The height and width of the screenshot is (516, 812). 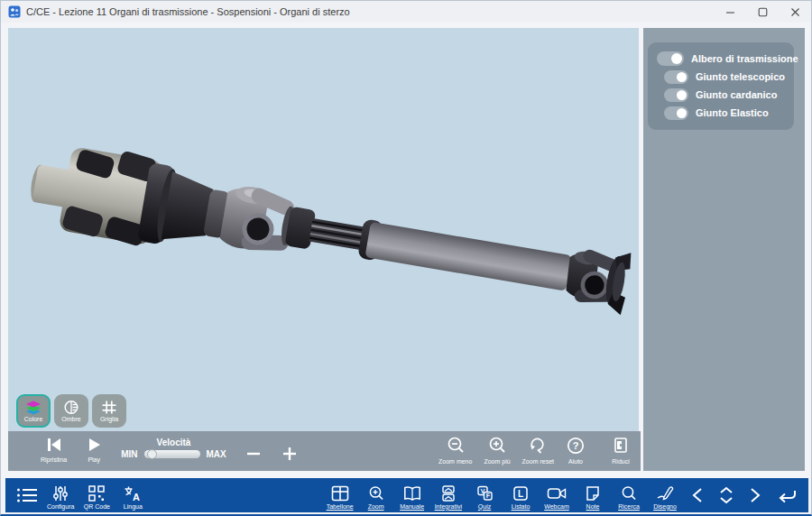 I want to click on playback-left-group: Ripristina Play Velocità MIN MAX, so click(x=170, y=449).